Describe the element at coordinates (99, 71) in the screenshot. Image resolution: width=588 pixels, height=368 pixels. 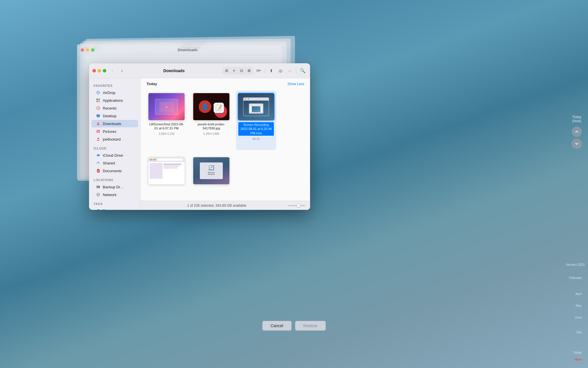
I see `traffic-lights` at that location.